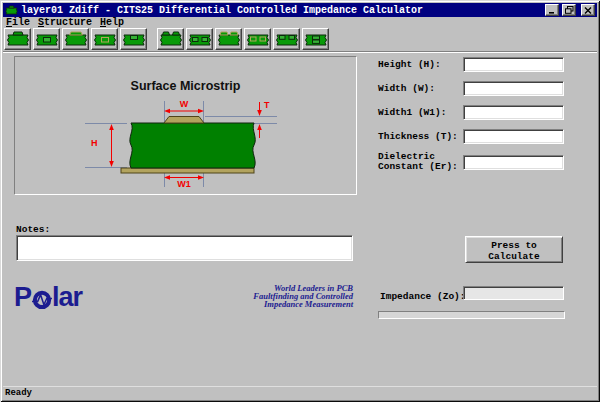 Image resolution: width=600 pixels, height=402 pixels. I want to click on toolbar-button-stripline, so click(46, 39).